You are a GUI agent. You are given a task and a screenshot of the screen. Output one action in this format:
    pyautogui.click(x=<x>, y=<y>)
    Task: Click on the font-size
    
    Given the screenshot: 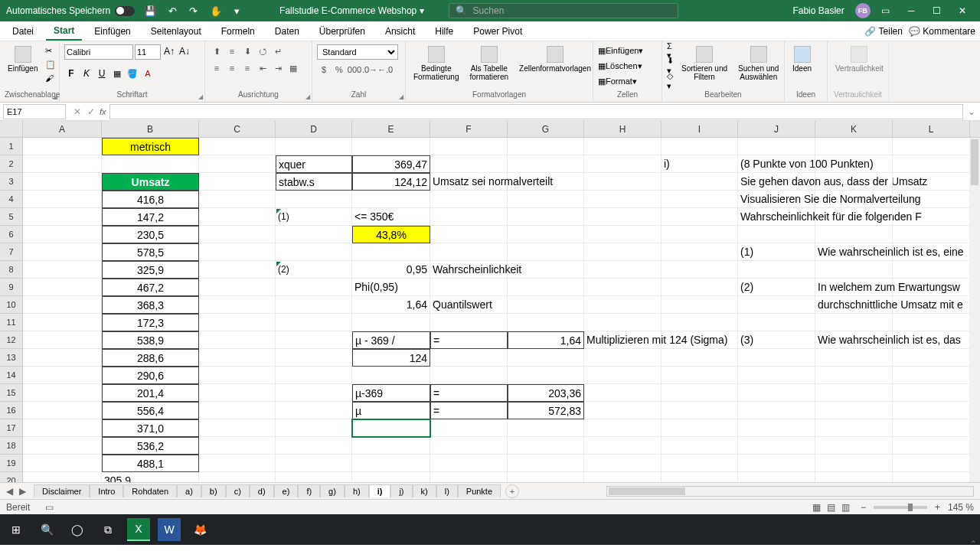 What is the action you would take?
    pyautogui.click(x=148, y=52)
    